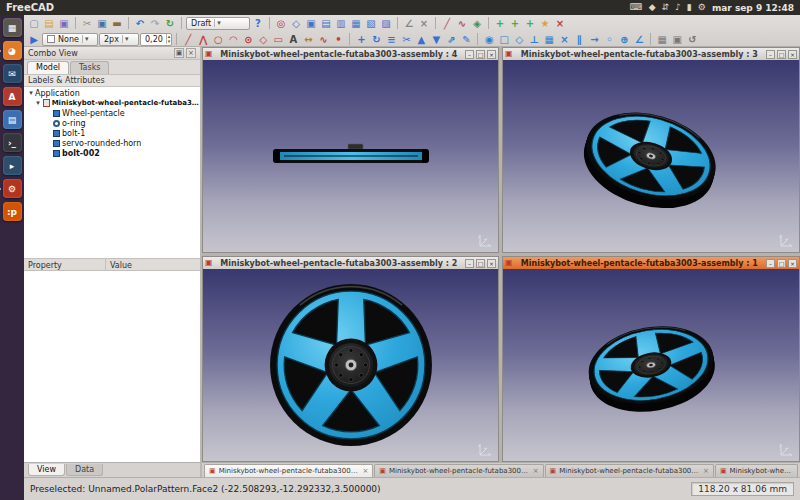 The height and width of the screenshot is (500, 800). What do you see at coordinates (424, 23) in the screenshot?
I see `clear-measurement-icon: ×` at bounding box center [424, 23].